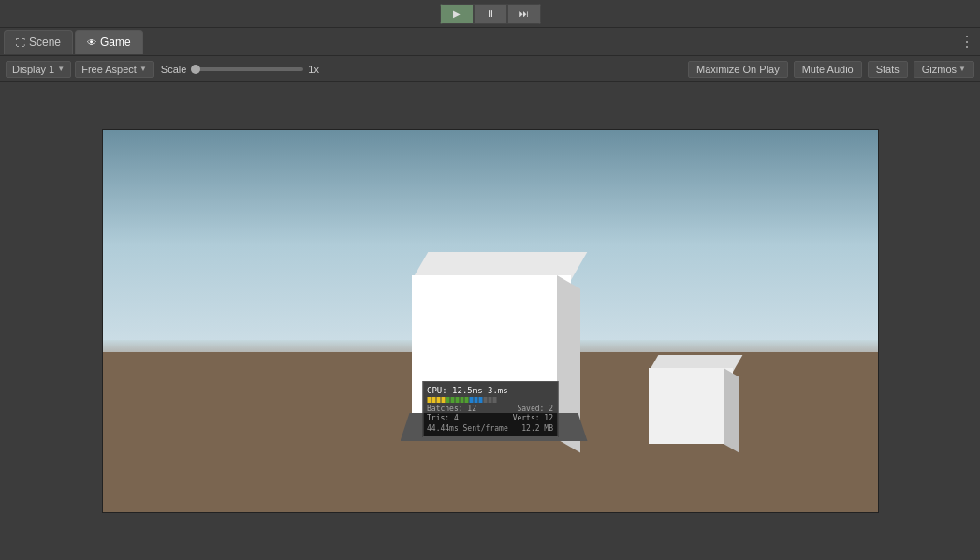 The width and height of the screenshot is (980, 560). Describe the element at coordinates (34, 69) in the screenshot. I see `display-label: Display 1` at that location.